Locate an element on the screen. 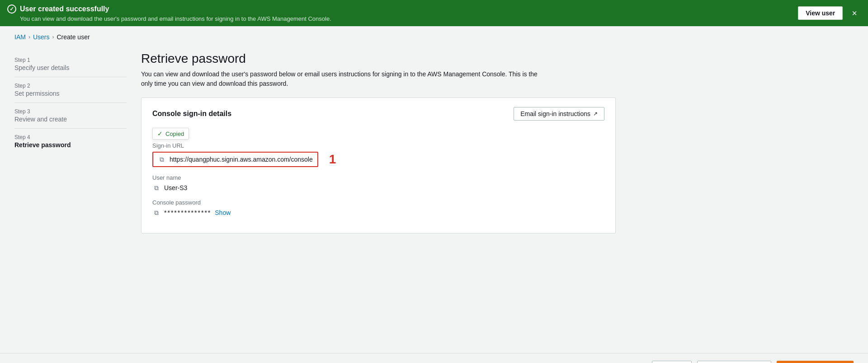 The width and height of the screenshot is (868, 363). step-2-label: Set permissions is located at coordinates (71, 93).